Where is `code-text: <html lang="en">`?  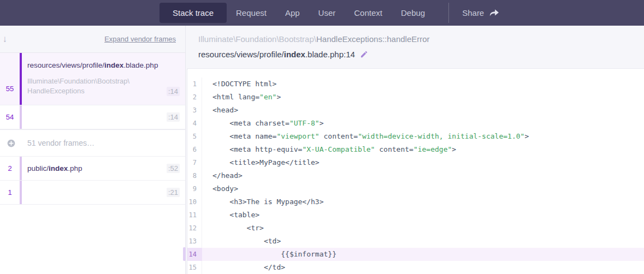 code-text: <html lang="en"> is located at coordinates (423, 97).